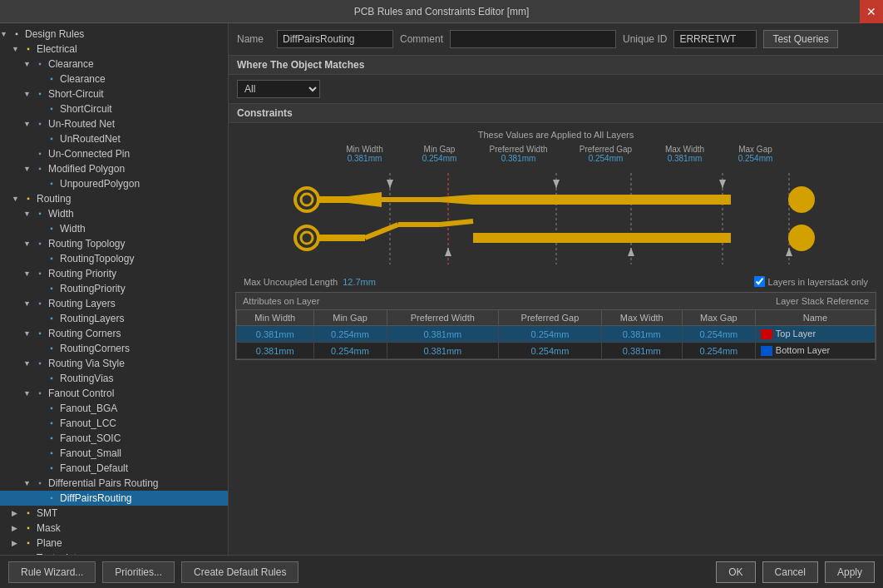  Describe the element at coordinates (114, 154) in the screenshot. I see `sidebar-item-un-connected-pin: ▪Un-Connected Pin` at that location.